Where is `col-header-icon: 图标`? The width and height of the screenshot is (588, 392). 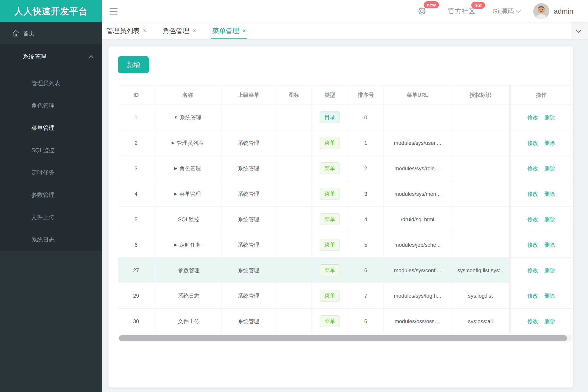 col-header-icon: 图标 is located at coordinates (294, 95).